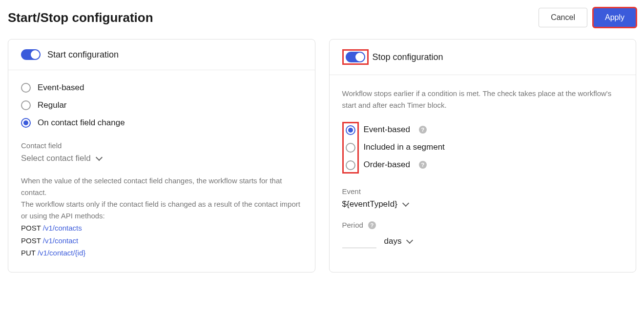 This screenshot has height=312, width=644. What do you see at coordinates (483, 58) in the screenshot?
I see `stop-panel-header: Stop configuration` at bounding box center [483, 58].